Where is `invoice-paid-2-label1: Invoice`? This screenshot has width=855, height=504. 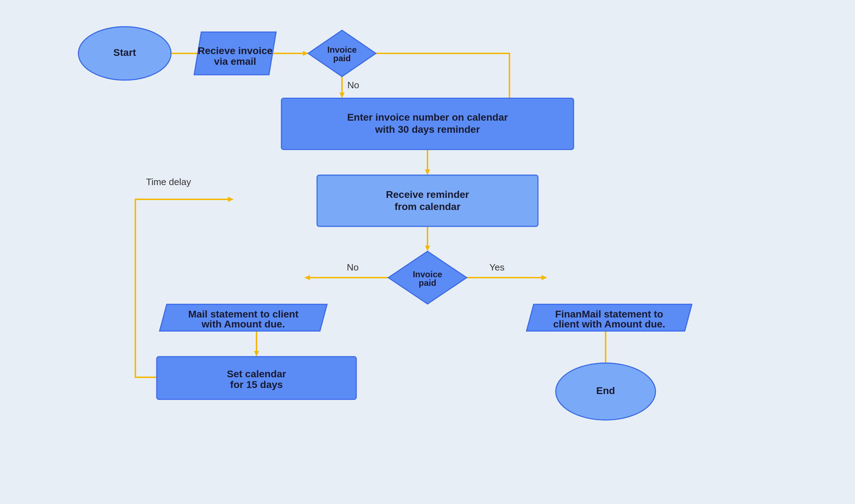 invoice-paid-2-label1: Invoice is located at coordinates (428, 274).